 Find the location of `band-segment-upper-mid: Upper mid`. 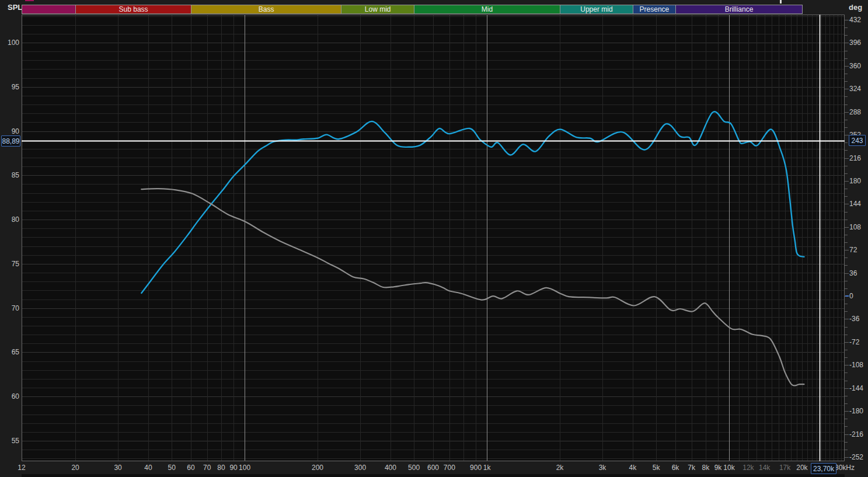

band-segment-upper-mid: Upper mid is located at coordinates (597, 9).